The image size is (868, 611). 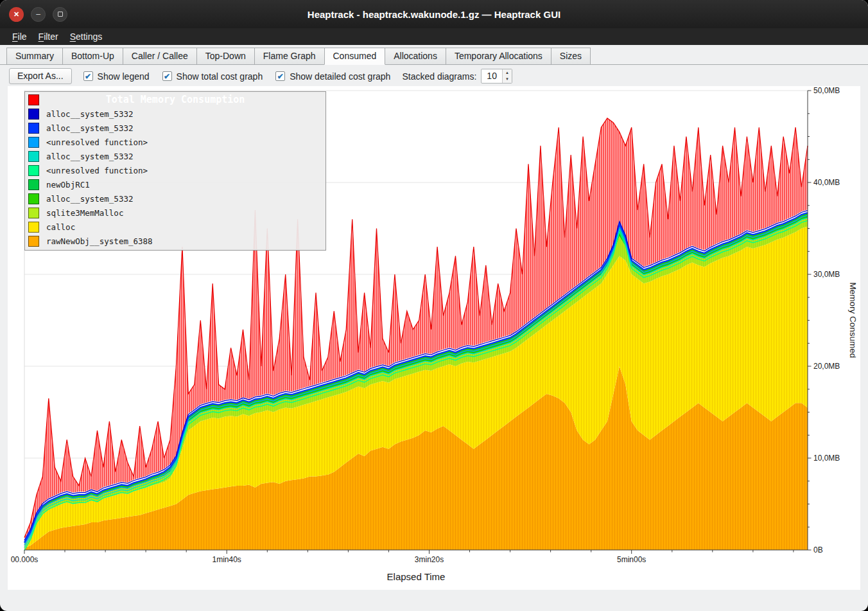 What do you see at coordinates (434, 55) in the screenshot?
I see `tab-bar: SummaryBottom-UpCaller / CalleeTop-DownF…` at bounding box center [434, 55].